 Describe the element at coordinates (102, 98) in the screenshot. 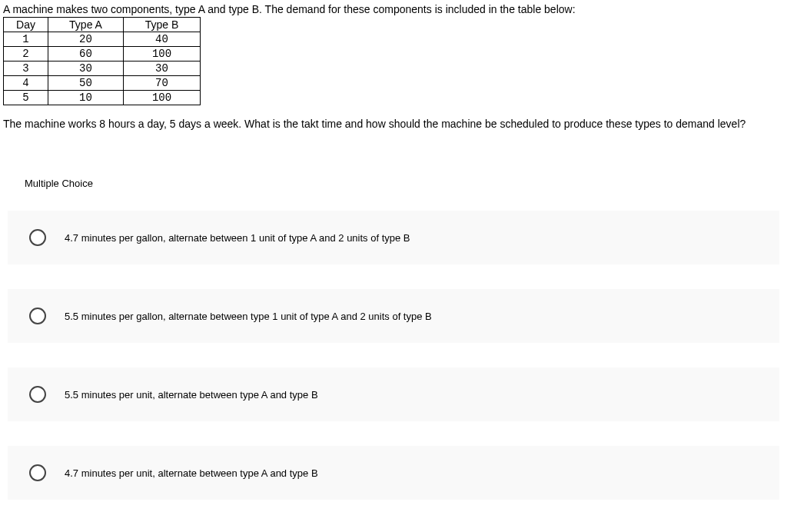

I see `table-row: 5 10 100` at that location.